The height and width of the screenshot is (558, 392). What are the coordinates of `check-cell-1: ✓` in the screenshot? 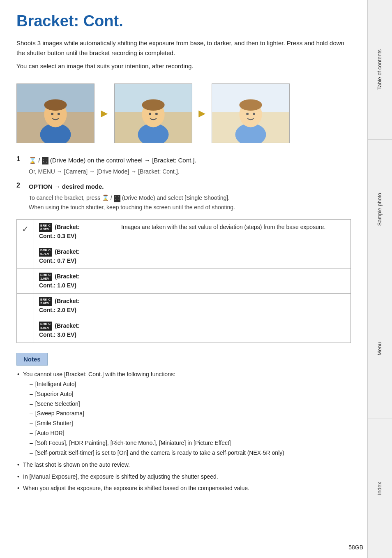 It's located at (25, 232).